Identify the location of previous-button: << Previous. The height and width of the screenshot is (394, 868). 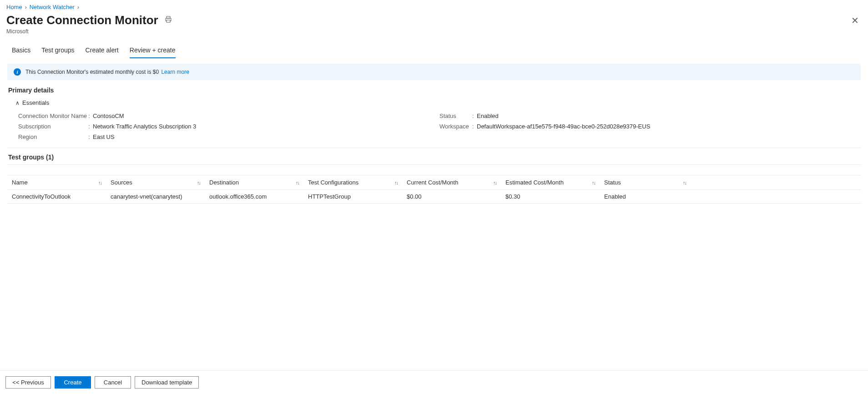
(28, 383).